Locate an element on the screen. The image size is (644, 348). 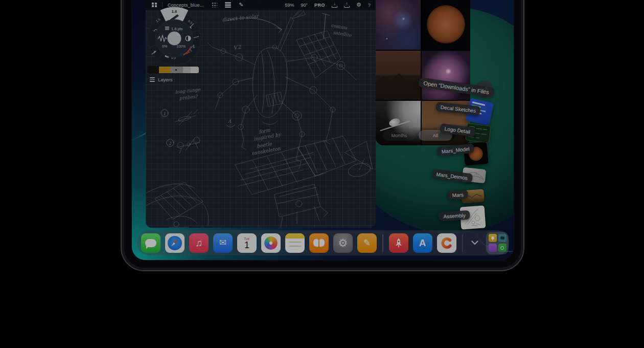
dock-icon-photos is located at coordinates (271, 243).